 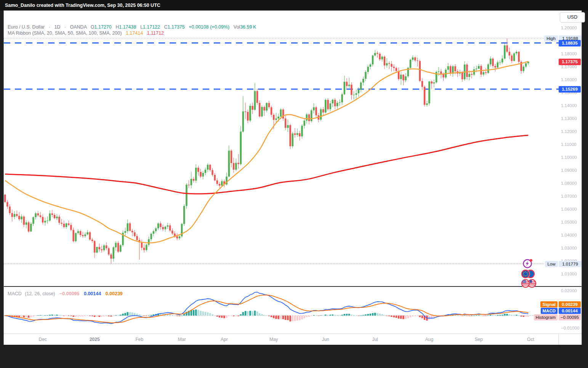 What do you see at coordinates (551, 264) in the screenshot?
I see `low-marker-tag: Low` at bounding box center [551, 264].